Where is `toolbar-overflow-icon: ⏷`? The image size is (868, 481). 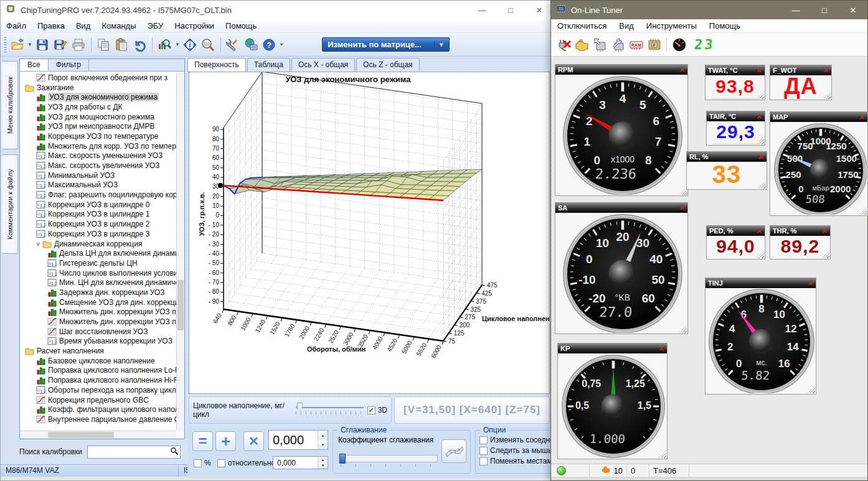
toolbar-overflow-icon: ⏷ is located at coordinates (281, 45).